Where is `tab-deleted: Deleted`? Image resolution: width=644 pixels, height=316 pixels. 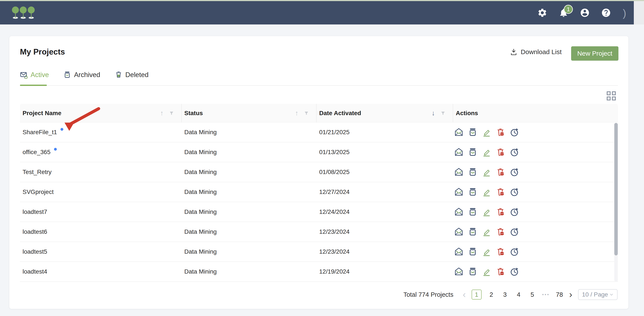
tab-deleted: Deleted is located at coordinates (132, 75).